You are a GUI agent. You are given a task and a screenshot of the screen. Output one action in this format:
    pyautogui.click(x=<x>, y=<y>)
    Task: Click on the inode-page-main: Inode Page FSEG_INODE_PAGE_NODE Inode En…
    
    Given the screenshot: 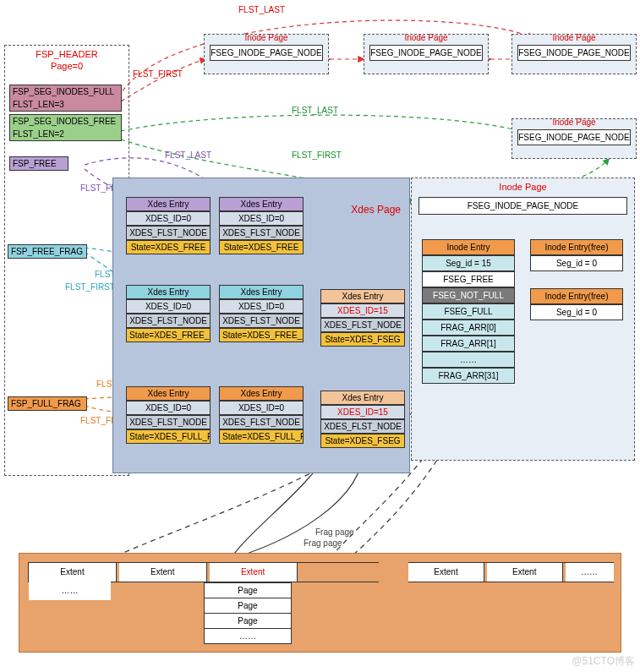 What is the action you would take?
    pyautogui.click(x=522, y=320)
    